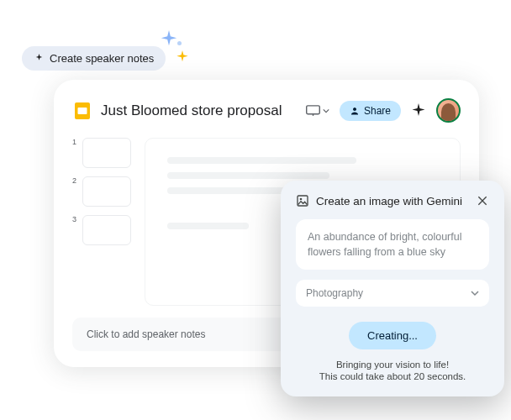  Describe the element at coordinates (392, 376) in the screenshot. I see `status-eta: This could take about 20 seconds.` at that location.